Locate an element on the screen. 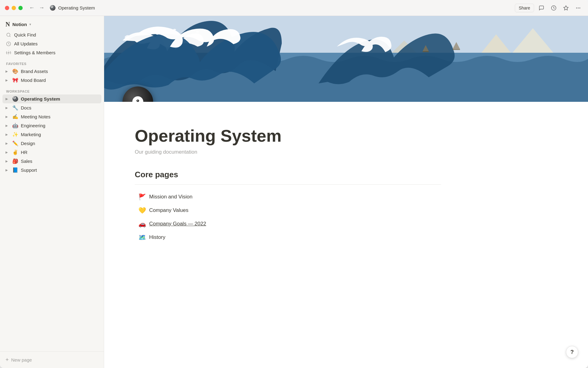  company-values-icon: 💛 is located at coordinates (142, 210).